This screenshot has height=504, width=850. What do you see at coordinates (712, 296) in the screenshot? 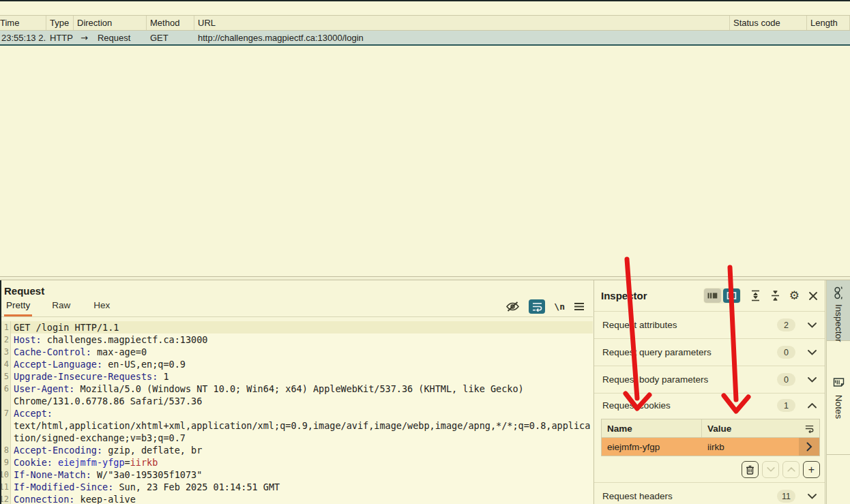
I see `layout-horizontal-button` at bounding box center [712, 296].